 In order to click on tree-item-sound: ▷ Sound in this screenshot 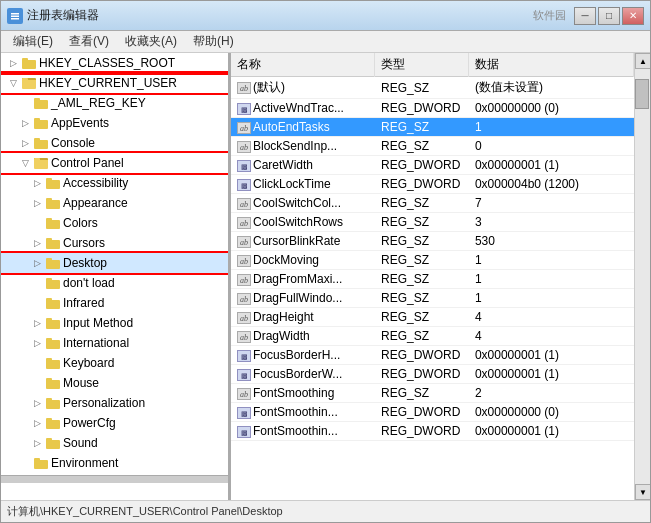, I will do `click(114, 443)`.